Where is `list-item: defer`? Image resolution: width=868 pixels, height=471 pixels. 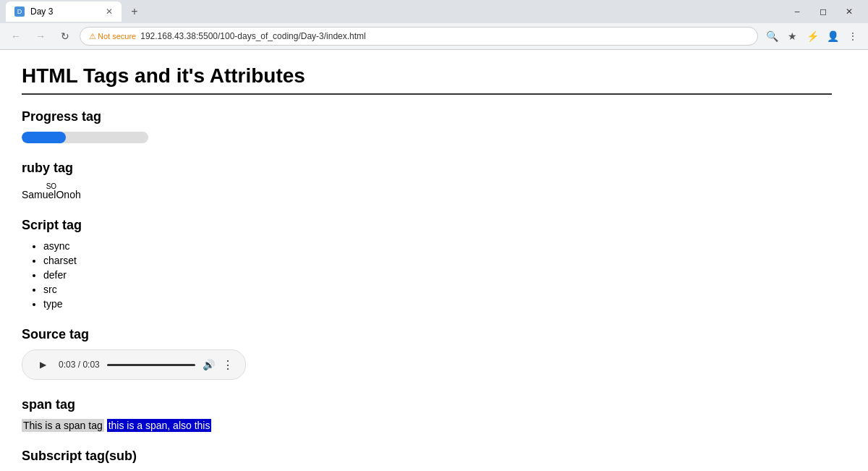 list-item: defer is located at coordinates (438, 275).